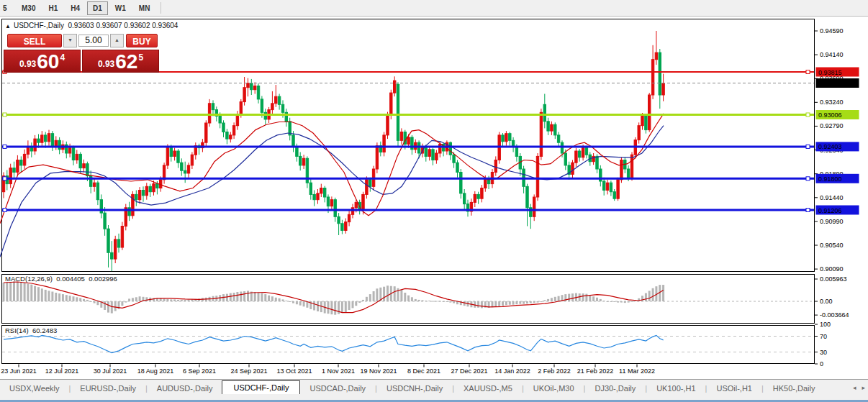 The image size is (868, 402). Describe the element at coordinates (107, 64) in the screenshot. I see `buy-price-prefix: 0.93` at that location.